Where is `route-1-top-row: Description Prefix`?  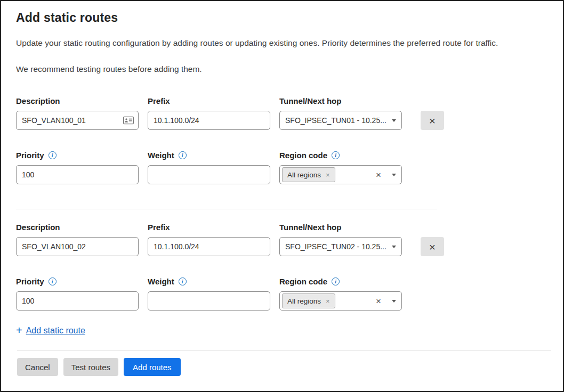 route-1-top-row: Description Prefix is located at coordinates (282, 113).